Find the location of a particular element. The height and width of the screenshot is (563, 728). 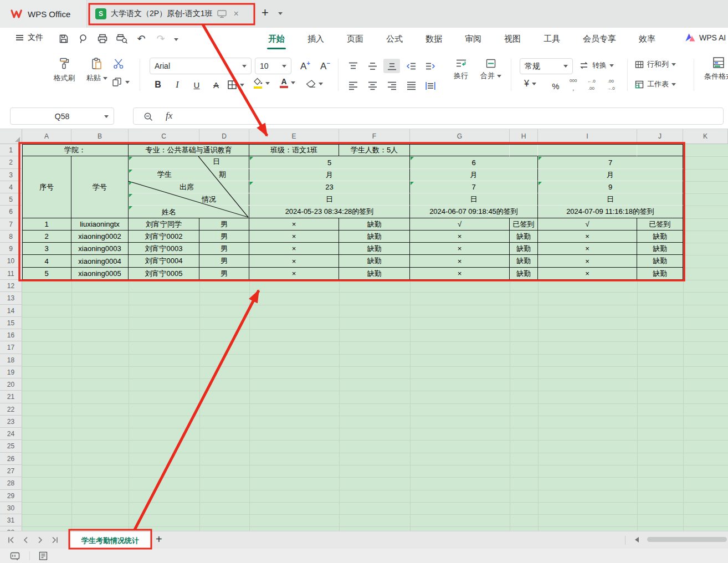

row-header-10: 10 is located at coordinates (11, 262).